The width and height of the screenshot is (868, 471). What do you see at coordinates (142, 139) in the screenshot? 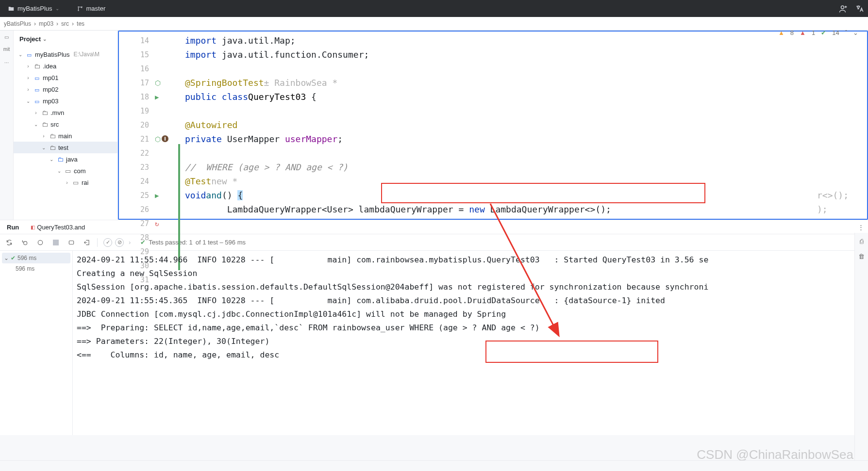
I see `line-number: 21` at bounding box center [142, 139].